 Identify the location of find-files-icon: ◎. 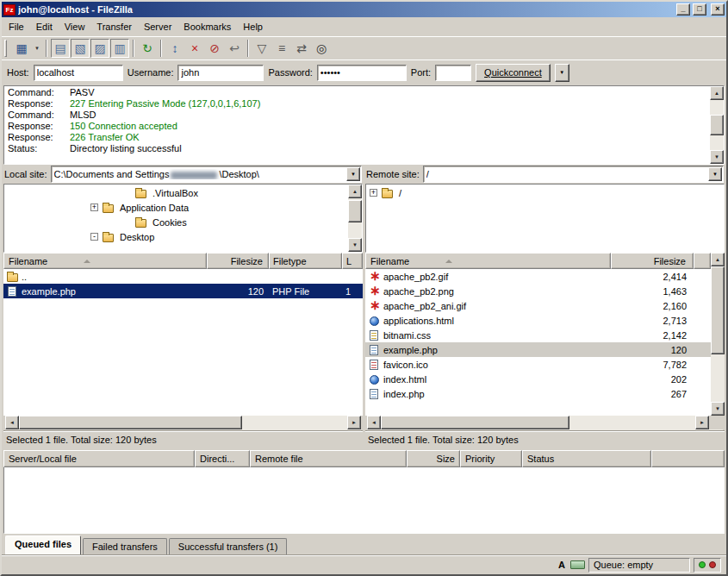
(321, 48).